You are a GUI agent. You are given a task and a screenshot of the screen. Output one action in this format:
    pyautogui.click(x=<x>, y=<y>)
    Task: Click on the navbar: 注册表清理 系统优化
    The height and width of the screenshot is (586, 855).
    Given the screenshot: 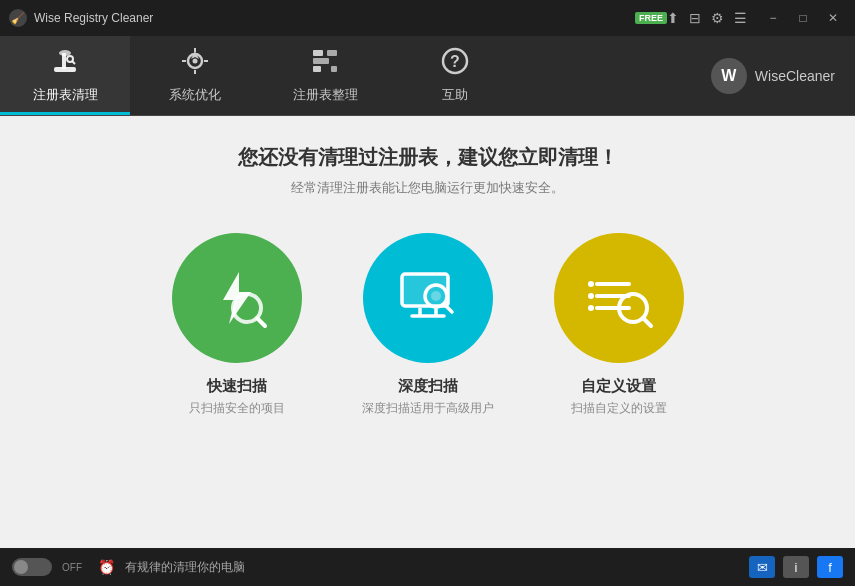 What is the action you would take?
    pyautogui.click(x=428, y=76)
    